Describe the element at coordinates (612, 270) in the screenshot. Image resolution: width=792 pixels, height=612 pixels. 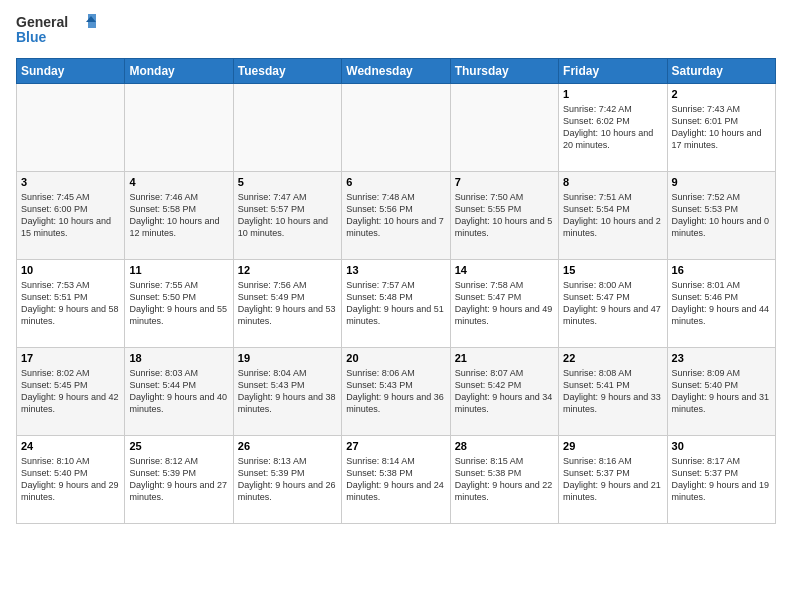
I see `day-number: 15` at that location.